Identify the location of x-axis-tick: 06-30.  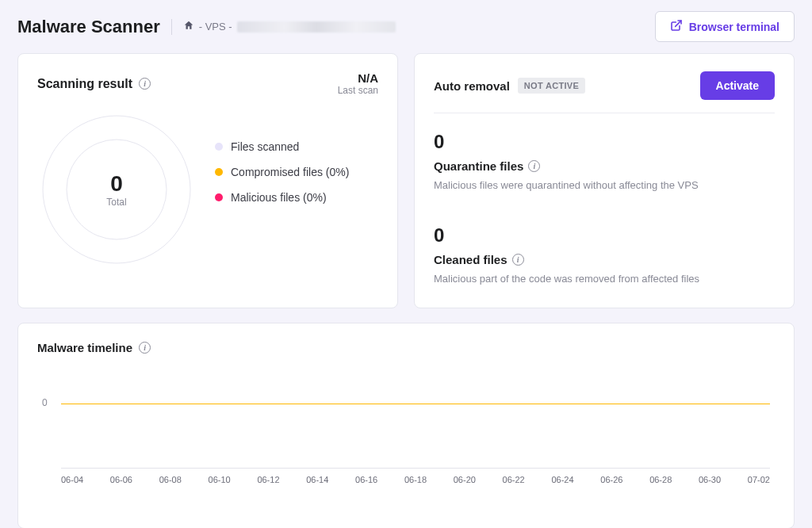
(710, 480).